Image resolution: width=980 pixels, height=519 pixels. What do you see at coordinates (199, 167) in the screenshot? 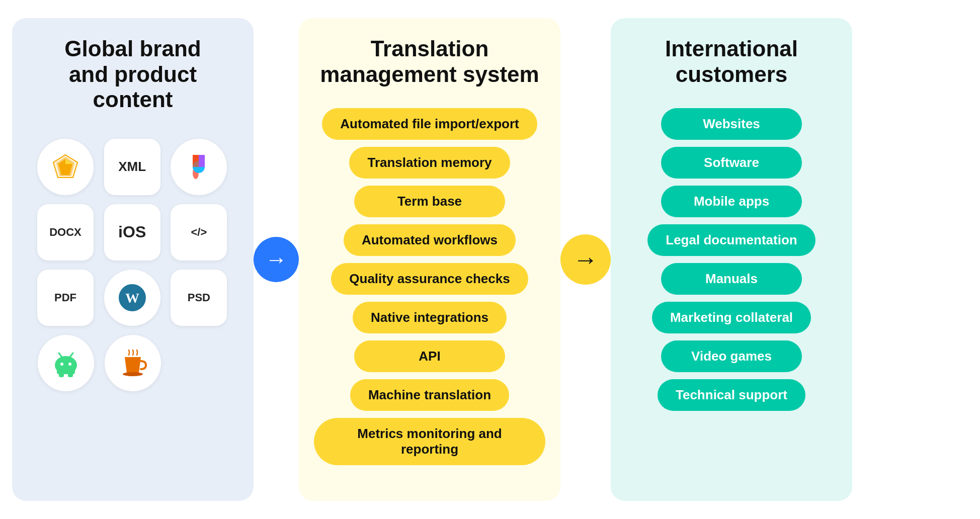
I see `figma-icon` at bounding box center [199, 167].